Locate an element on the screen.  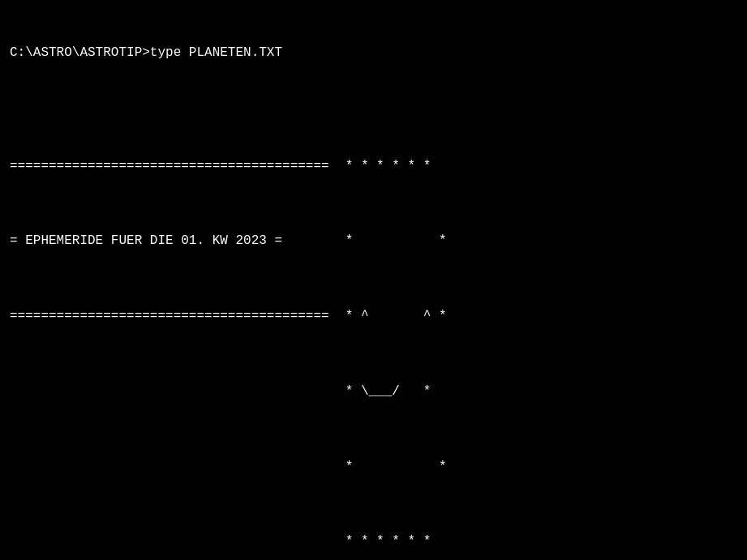
ascii-line-6: * * * * * * is located at coordinates (396, 541).